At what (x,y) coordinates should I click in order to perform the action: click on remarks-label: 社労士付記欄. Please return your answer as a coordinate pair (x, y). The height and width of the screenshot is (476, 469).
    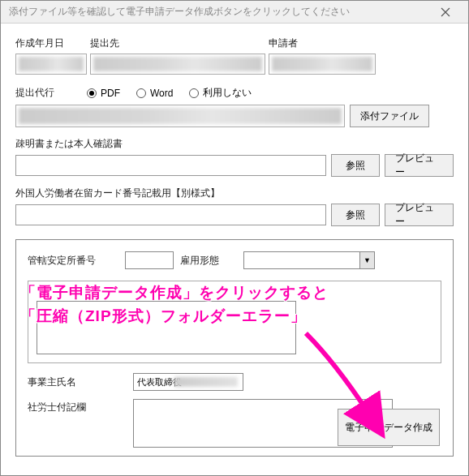
    Looking at the image, I should click on (80, 423).